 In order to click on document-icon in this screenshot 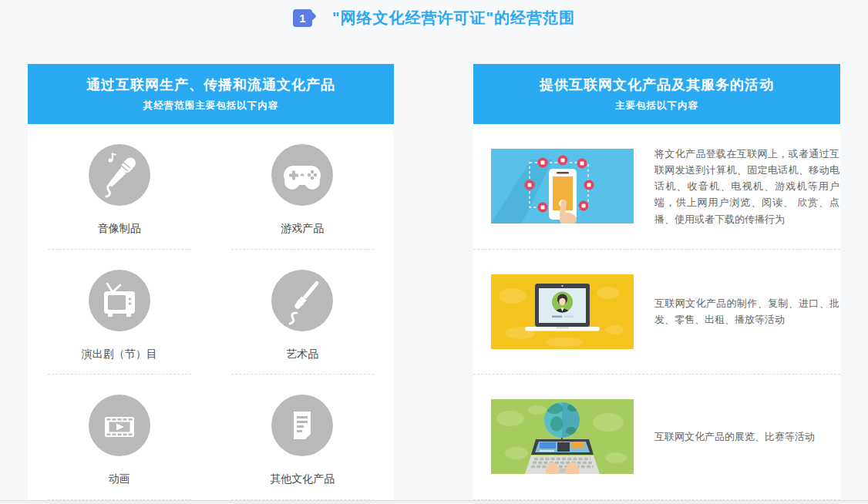, I will do `click(302, 425)`.